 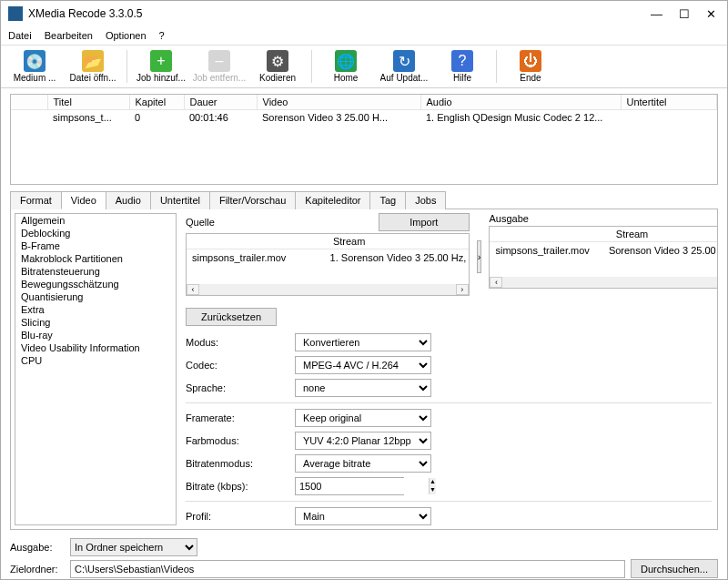 What do you see at coordinates (161, 66) in the screenshot?
I see `toolbar-addjob-button: +Job hinzuf...` at bounding box center [161, 66].